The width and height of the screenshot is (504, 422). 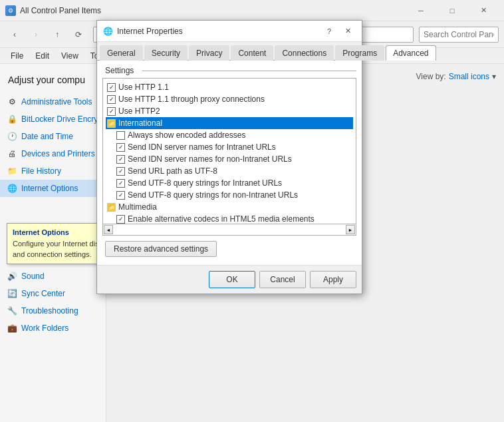 I want to click on workfolders-icon: 💼, so click(x=12, y=328).